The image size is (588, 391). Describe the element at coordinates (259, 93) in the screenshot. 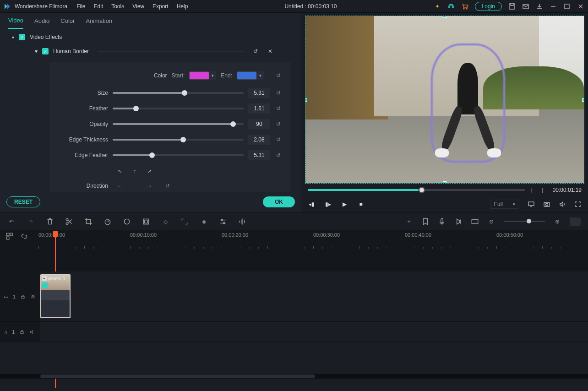

I see `value-size: 5.31` at that location.